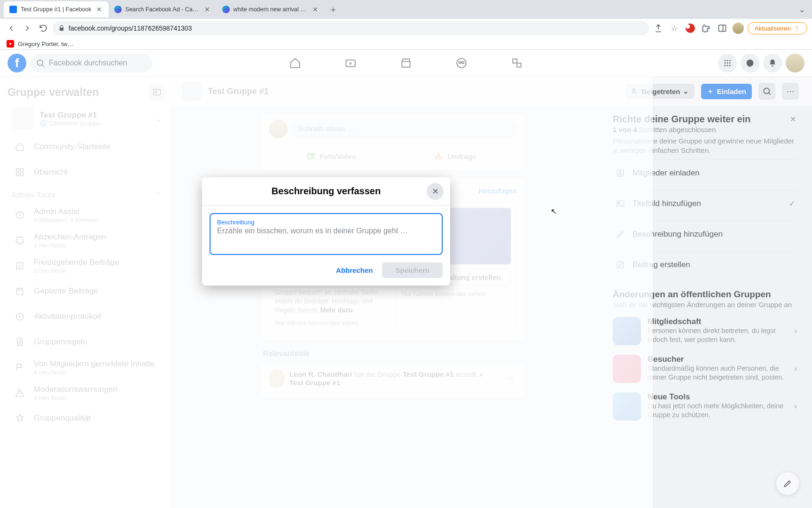  What do you see at coordinates (60, 342) in the screenshot?
I see `sidebar-item-label: Gruppenregeln` at bounding box center [60, 342].